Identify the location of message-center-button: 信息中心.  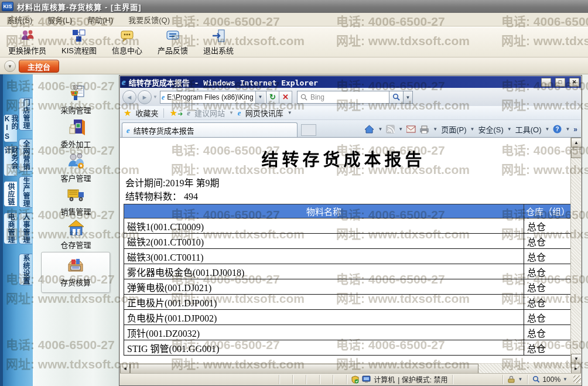
(127, 42).